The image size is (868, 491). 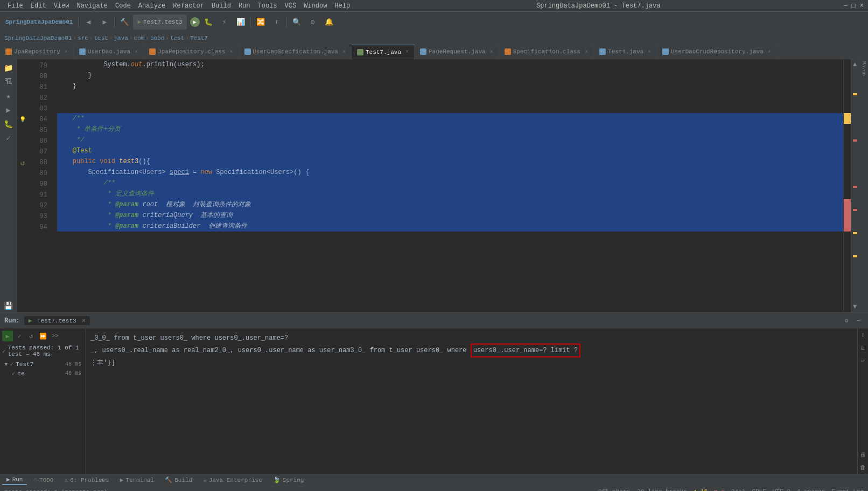 I want to click on run-config-btn: ▶ Test7.test3, so click(x=159, y=22).